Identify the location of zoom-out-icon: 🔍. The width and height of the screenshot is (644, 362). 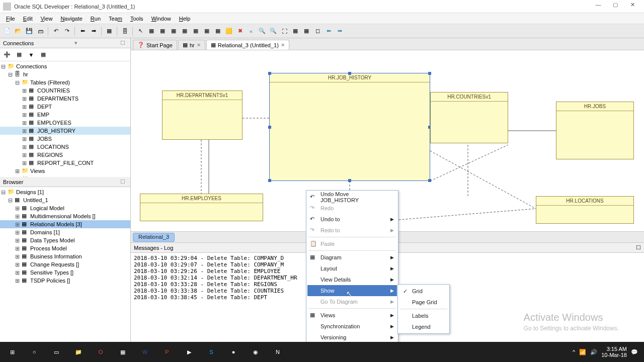
(273, 31).